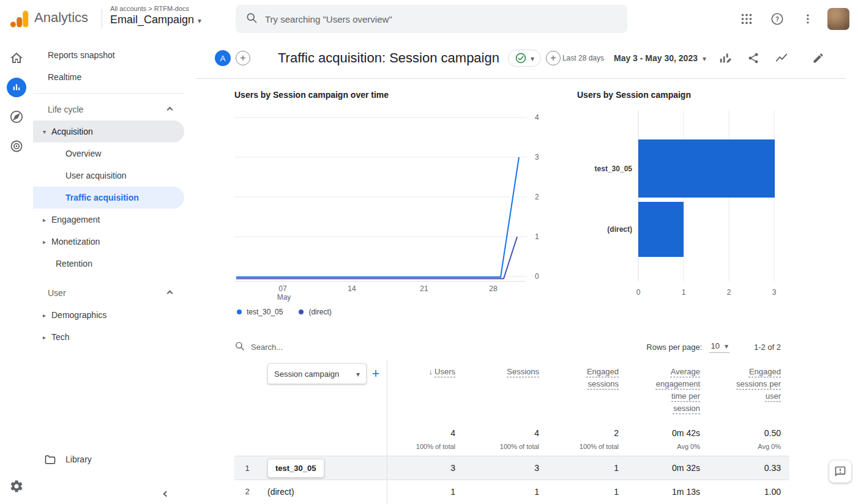 This screenshot has width=858, height=504. I want to click on legend-item: test_30_05, so click(259, 312).